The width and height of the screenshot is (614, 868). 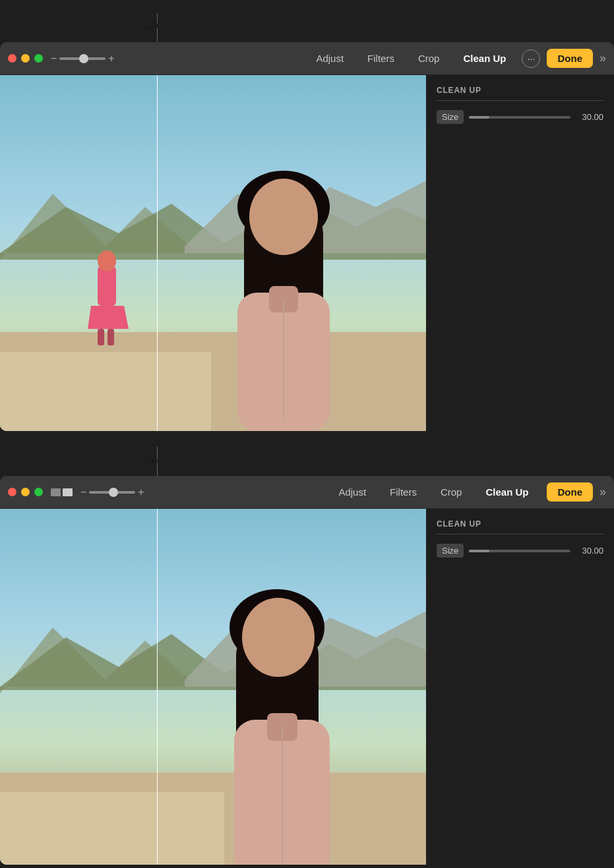 I want to click on woman-figure-group, so click(x=284, y=301).